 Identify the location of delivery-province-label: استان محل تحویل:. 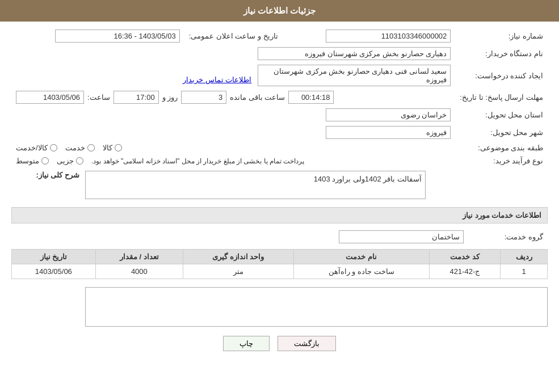
(502, 115).